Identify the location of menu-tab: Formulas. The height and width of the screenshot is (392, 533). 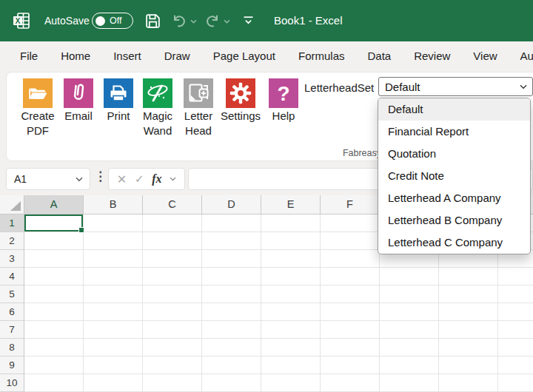
(321, 56).